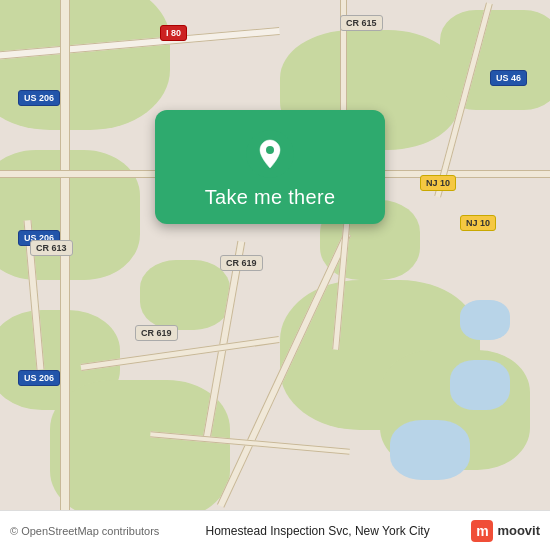 Image resolution: width=550 pixels, height=550 pixels. What do you see at coordinates (278, 531) in the screenshot?
I see `location-name: Homestead Inspection Svc` at bounding box center [278, 531].